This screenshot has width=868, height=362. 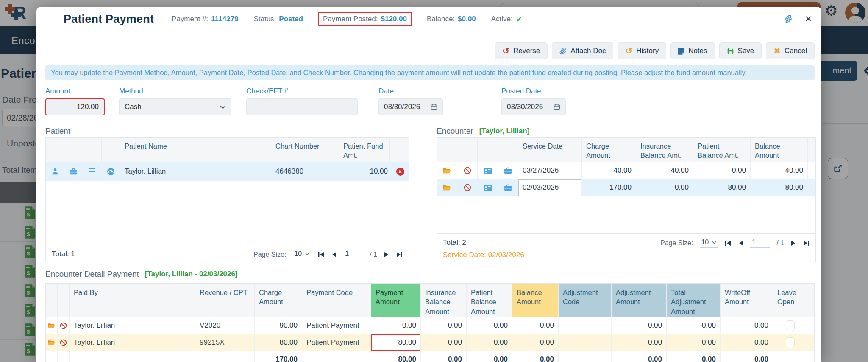 What do you see at coordinates (430, 326) in the screenshot?
I see `detail-row: Taylor, Lillian V2020 90.00 Patient Paym…` at bounding box center [430, 326].